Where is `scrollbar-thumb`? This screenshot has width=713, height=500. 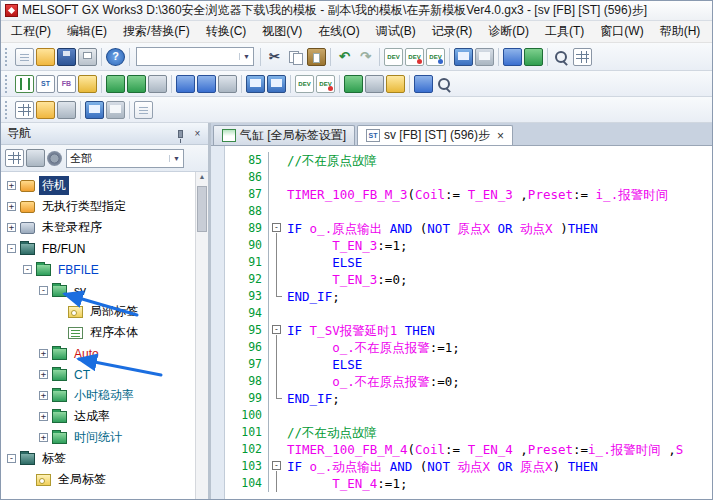 scrollbar-thumb is located at coordinates (202, 209).